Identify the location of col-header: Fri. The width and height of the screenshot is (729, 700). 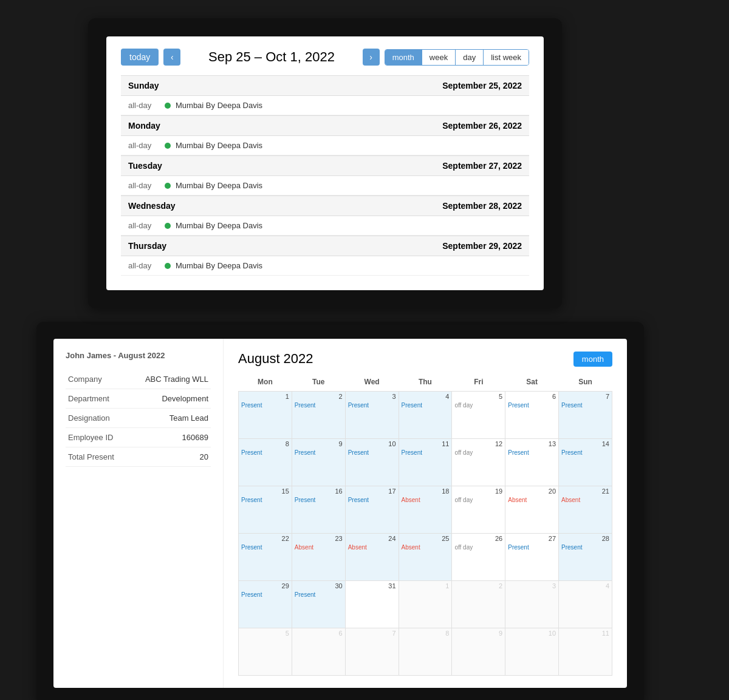
(479, 384).